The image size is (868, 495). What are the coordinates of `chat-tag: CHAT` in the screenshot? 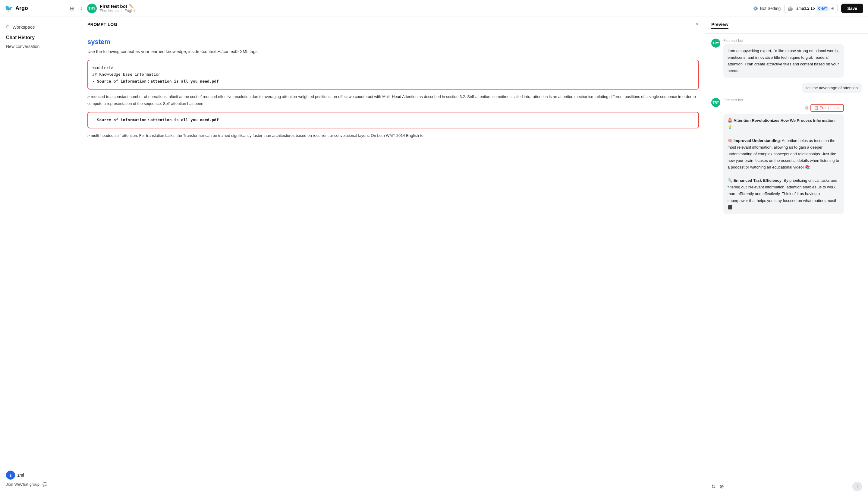 It's located at (823, 8).